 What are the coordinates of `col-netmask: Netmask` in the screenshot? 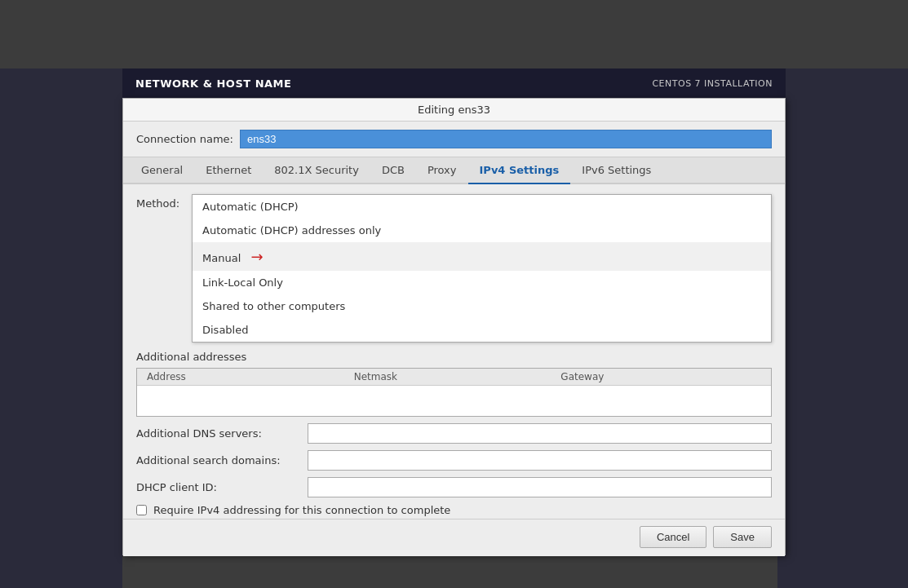 It's located at (454, 377).